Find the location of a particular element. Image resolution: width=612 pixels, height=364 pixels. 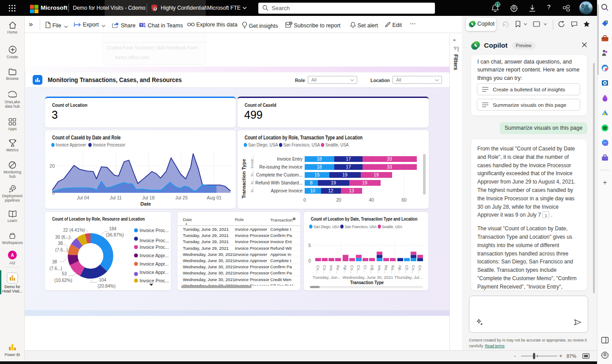

svg-text: (10.62%) is located at coordinates (64, 281).